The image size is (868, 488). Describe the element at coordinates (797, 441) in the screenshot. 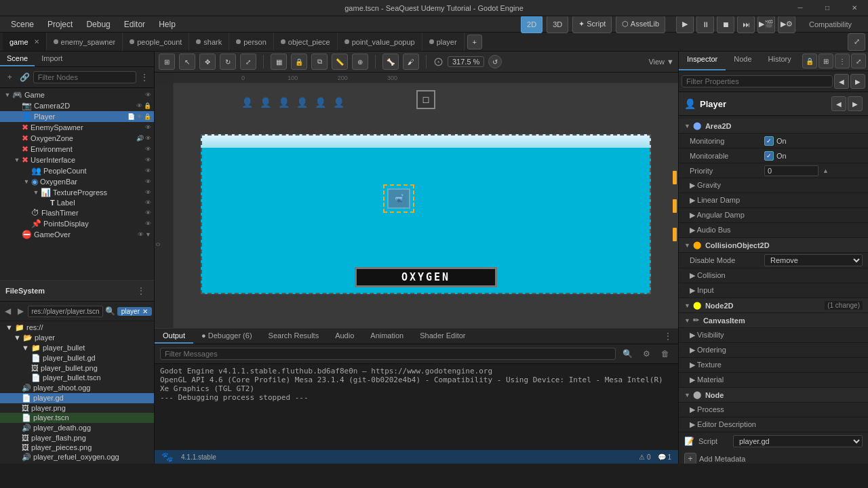

I see `script-select: player.gd` at that location.